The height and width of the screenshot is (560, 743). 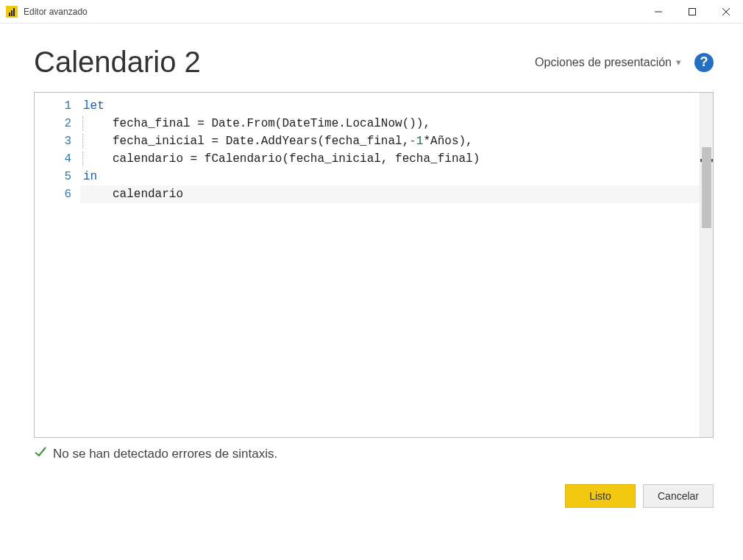 I want to click on cancel-button: Cancelar, so click(x=678, y=496).